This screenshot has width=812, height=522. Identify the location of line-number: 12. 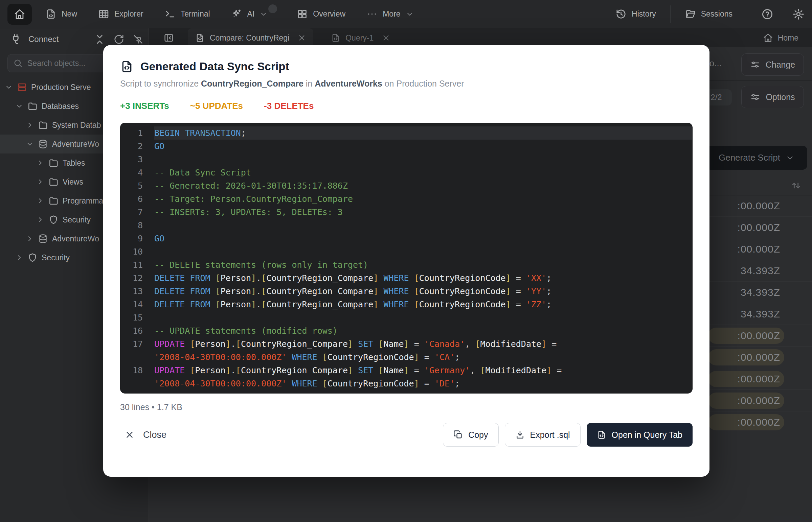
(137, 278).